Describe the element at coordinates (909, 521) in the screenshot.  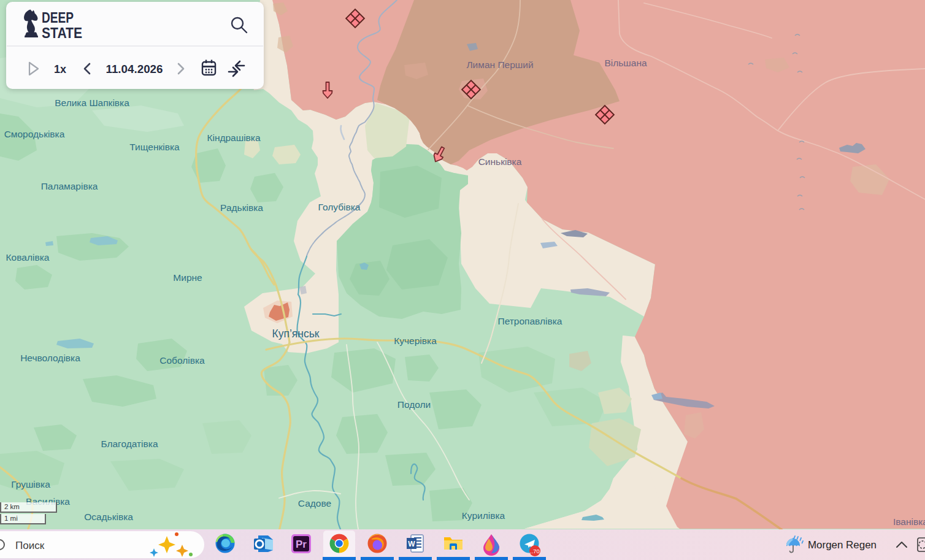
I see `svg-text: Іванівка` at that location.